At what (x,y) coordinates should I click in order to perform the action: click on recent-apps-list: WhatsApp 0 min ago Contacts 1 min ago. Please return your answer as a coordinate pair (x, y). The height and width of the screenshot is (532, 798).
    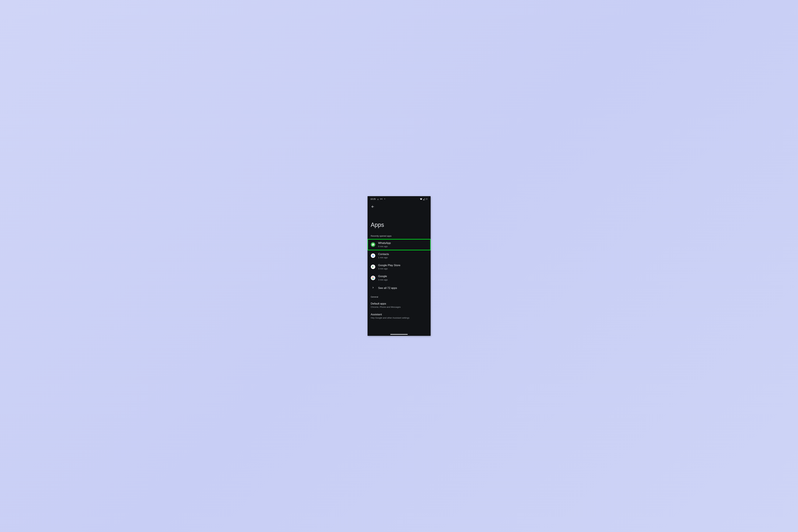
    Looking at the image, I should click on (399, 265).